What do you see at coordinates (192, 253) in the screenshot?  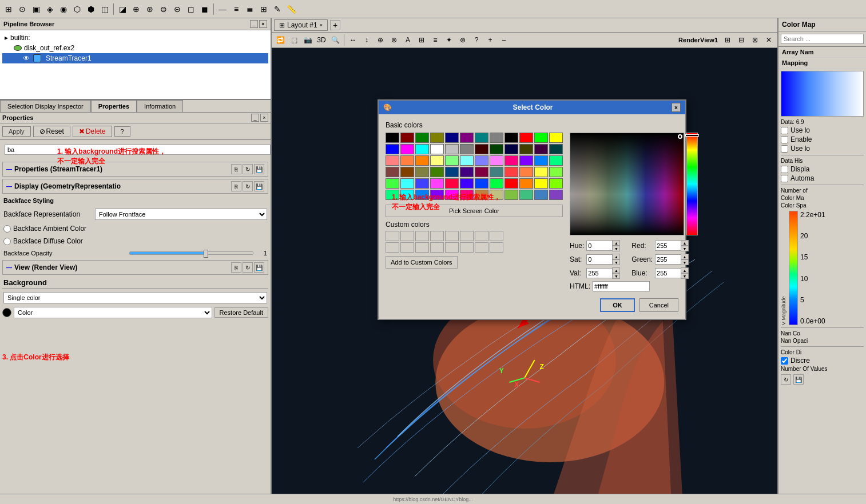 I see `backface-opacity-slider` at bounding box center [192, 253].